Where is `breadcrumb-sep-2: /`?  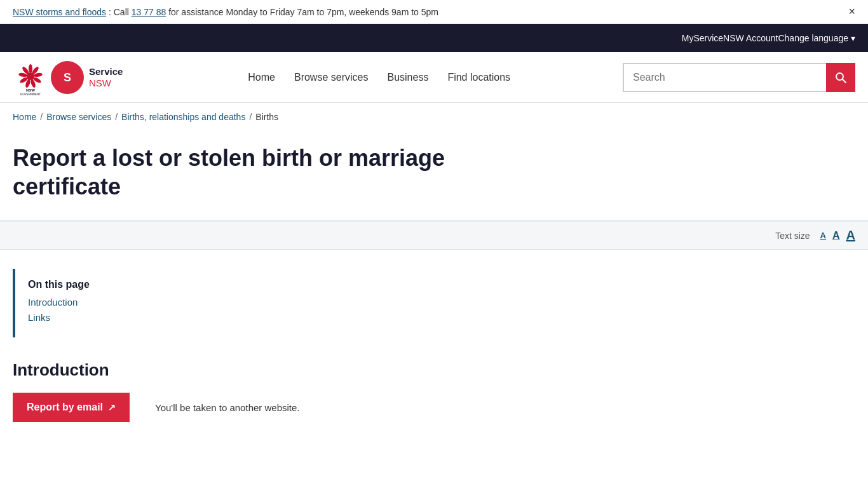
breadcrumb-sep-2: / is located at coordinates (116, 117).